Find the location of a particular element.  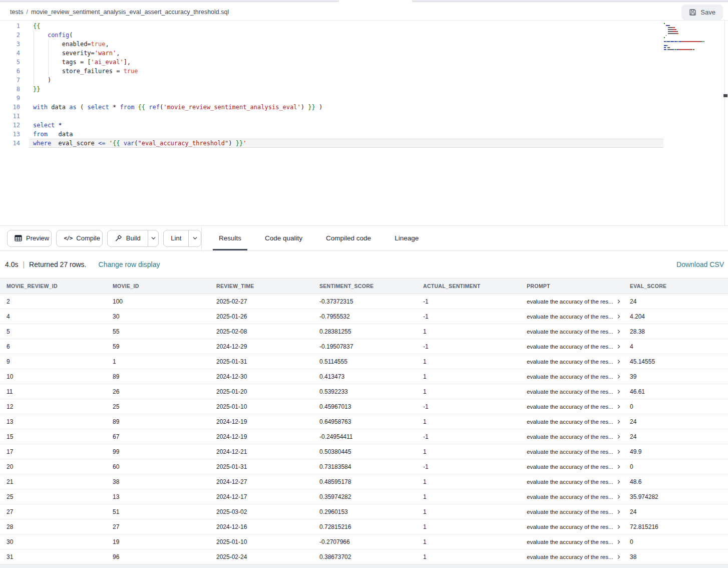

code-line: 13from data is located at coordinates (364, 134).